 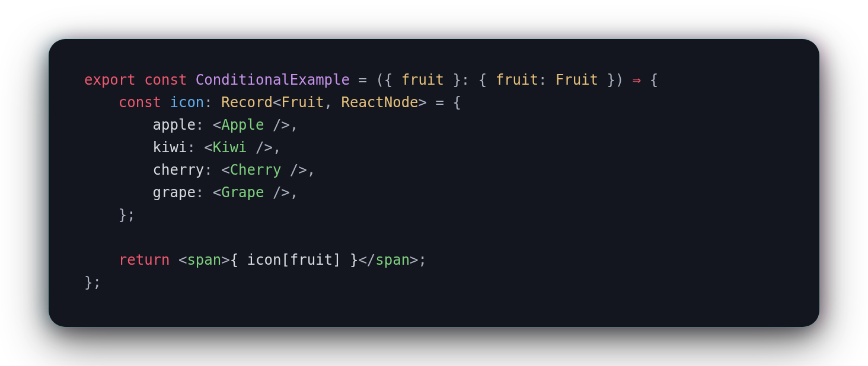 I want to click on code-line-6: grape: <Grape />,, so click(x=191, y=192).